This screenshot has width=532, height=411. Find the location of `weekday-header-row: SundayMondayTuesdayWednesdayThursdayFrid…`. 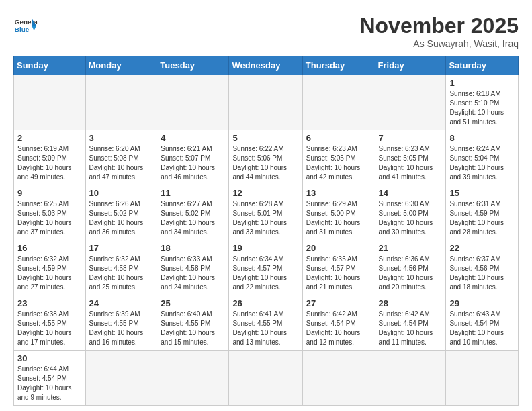

weekday-header-row: SundayMondayTuesdayWednesdayThursdayFrid… is located at coordinates (266, 66).